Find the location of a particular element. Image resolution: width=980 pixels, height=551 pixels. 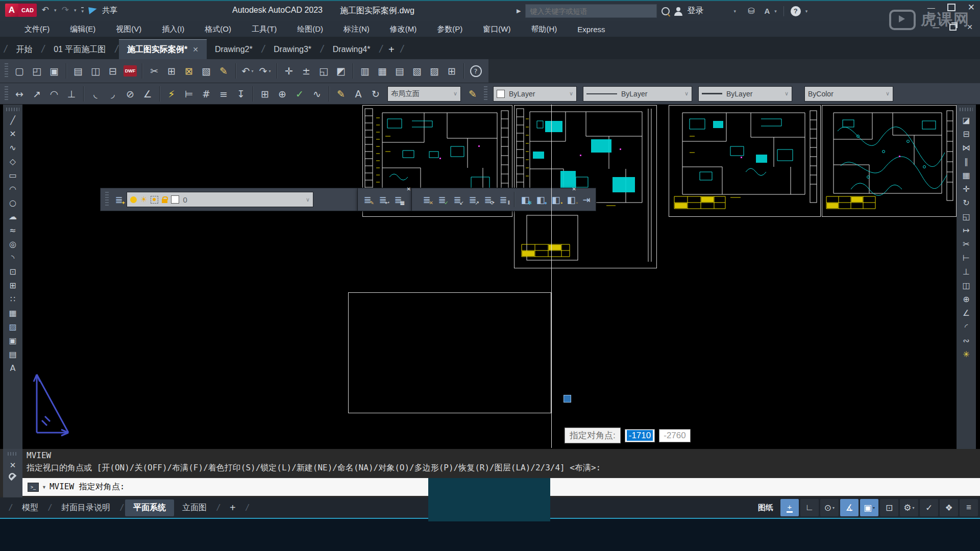

layer-match-icon: ≣✕ is located at coordinates (427, 199).